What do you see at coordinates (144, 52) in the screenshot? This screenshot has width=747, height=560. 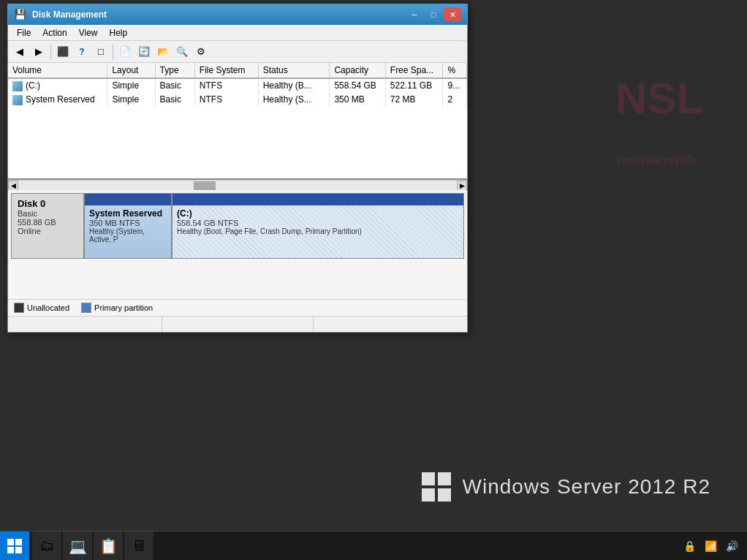 I see `toolbar-refresh: 🔄` at bounding box center [144, 52].